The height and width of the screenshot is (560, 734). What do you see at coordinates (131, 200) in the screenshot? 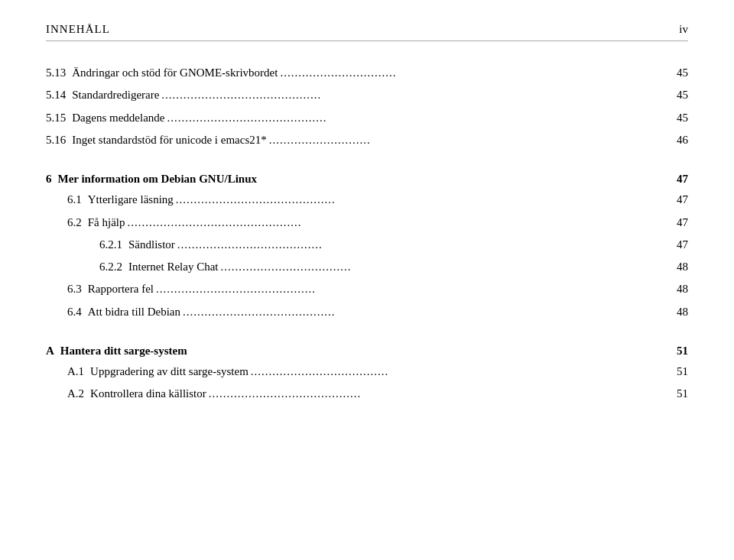
I see `entry-text: Ytterligare läsning` at bounding box center [131, 200].